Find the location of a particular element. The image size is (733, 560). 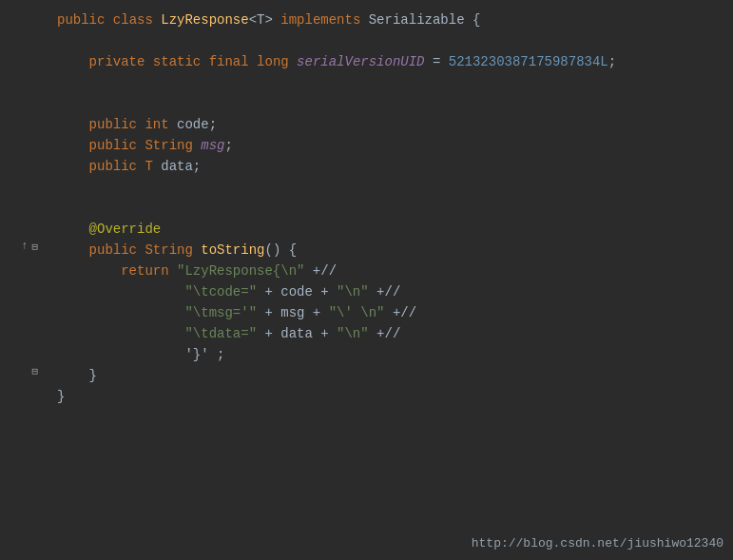

code-line: public T data; is located at coordinates (367, 166).